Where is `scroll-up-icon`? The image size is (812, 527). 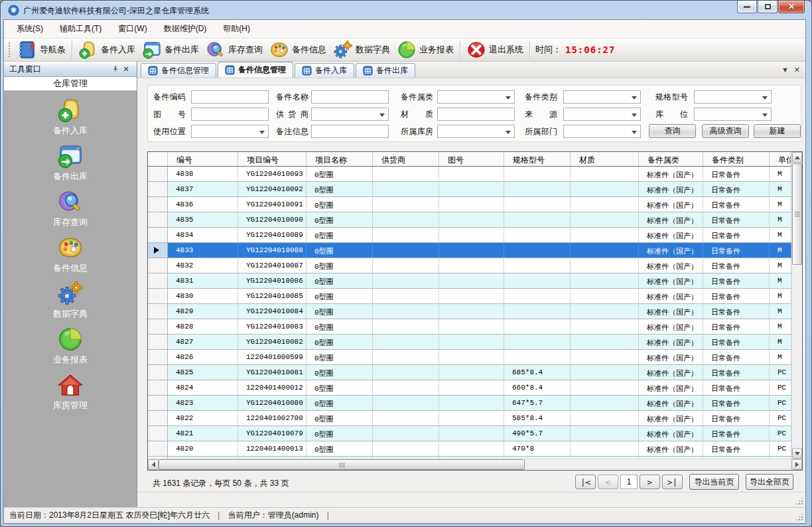 scroll-up-icon is located at coordinates (797, 157).